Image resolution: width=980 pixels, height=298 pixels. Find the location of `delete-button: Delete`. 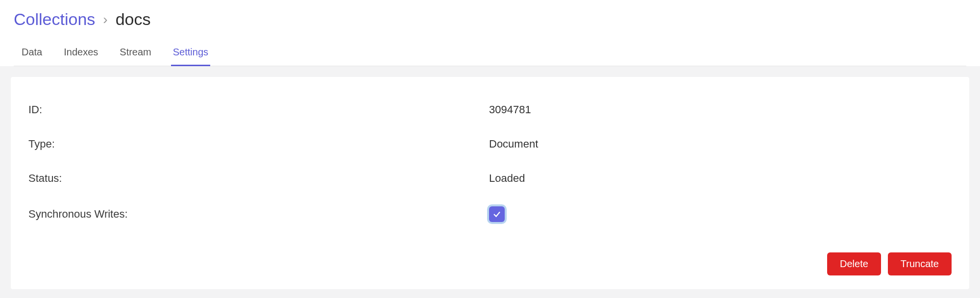

delete-button: Delete is located at coordinates (854, 264).